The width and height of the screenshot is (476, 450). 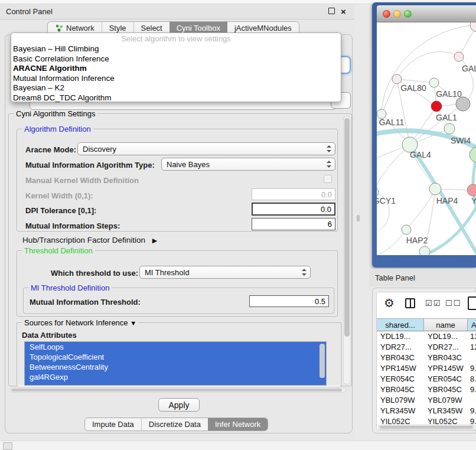 I want to click on sources-title-text: Sources for Network Inference, so click(x=76, y=322).